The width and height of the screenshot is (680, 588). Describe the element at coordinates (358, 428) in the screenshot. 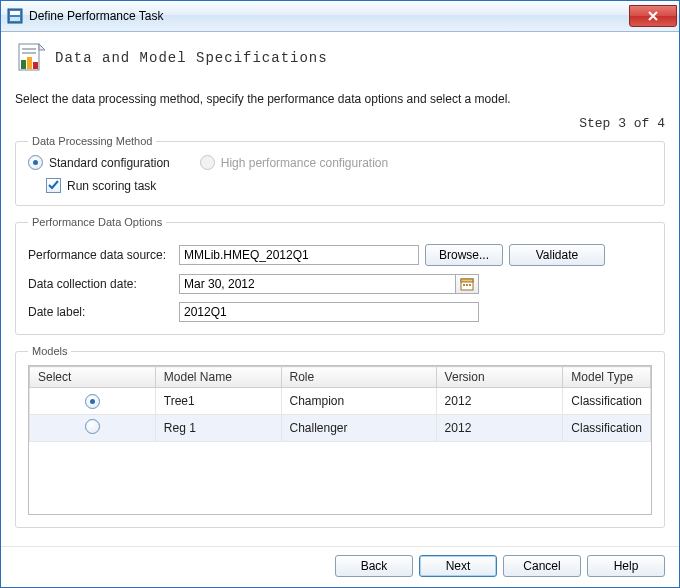

I see `cell-role: Challenger` at that location.